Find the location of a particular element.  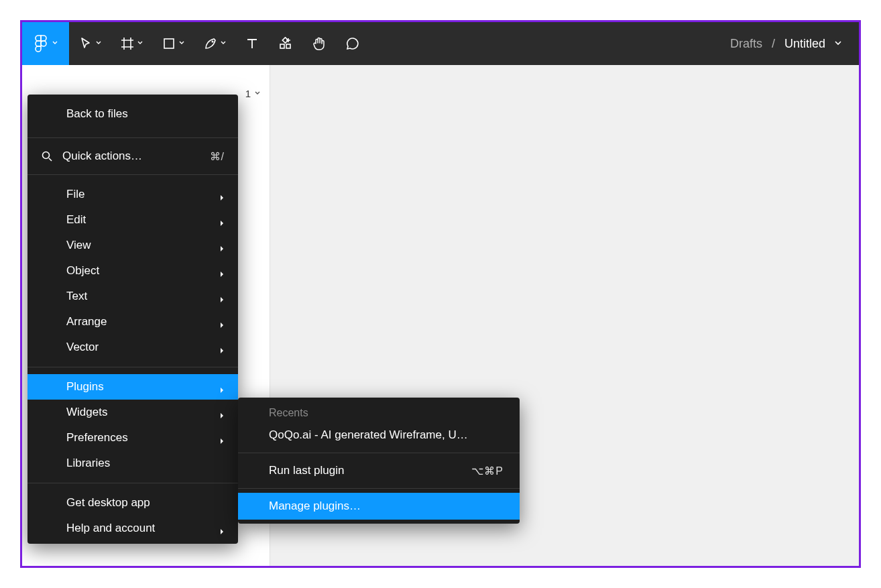

submenu-label: Manage plugins… is located at coordinates (315, 506).